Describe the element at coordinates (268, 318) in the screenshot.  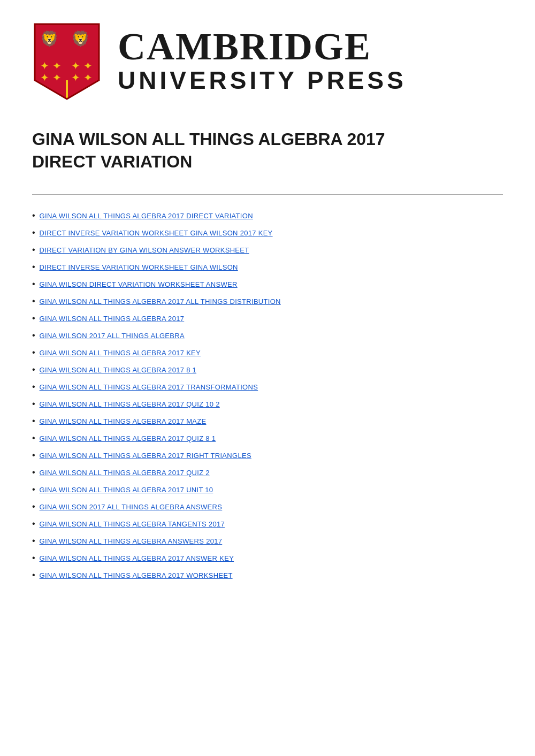
I see `list-item: •GINA WILSON ALL THINGS ALGEBRA 2017` at that location.